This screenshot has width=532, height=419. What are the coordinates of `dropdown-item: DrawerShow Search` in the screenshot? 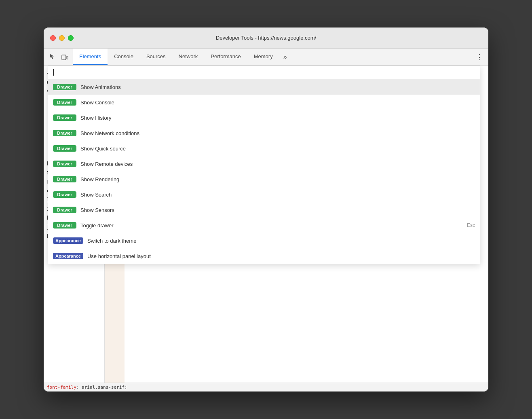 It's located at (264, 195).